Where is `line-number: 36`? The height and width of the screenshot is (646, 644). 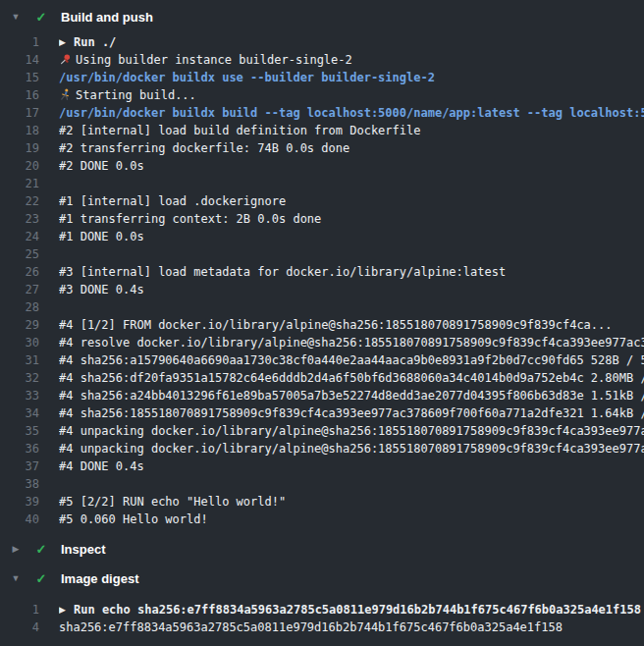
line-number: 36 is located at coordinates (20, 449).